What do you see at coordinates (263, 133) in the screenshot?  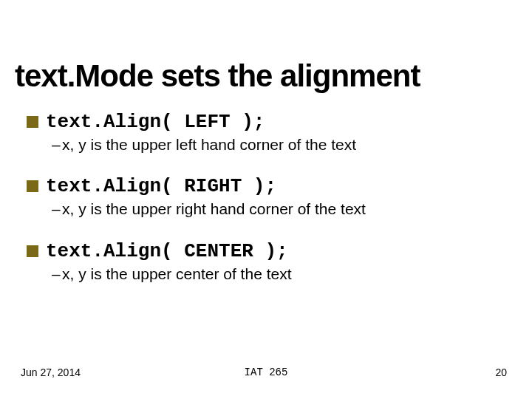 I see `list-item: text.Align( LEFT ); – x, y is the upper …` at bounding box center [263, 133].